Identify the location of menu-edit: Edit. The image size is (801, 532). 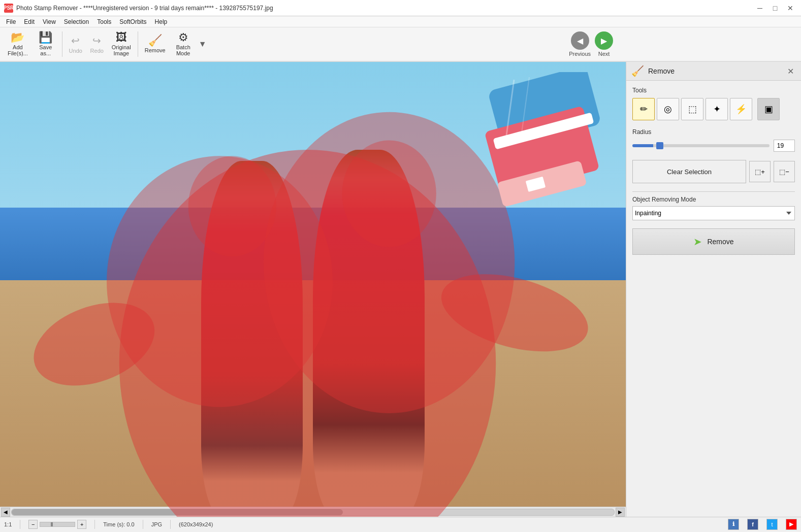
(29, 22).